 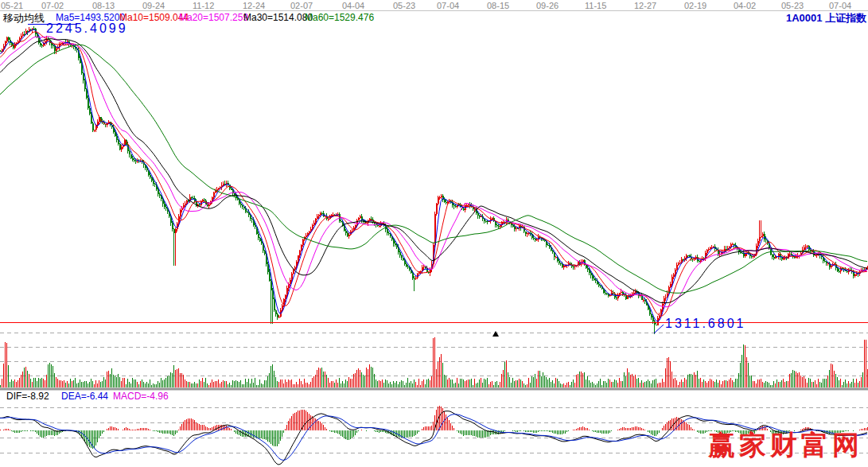 What do you see at coordinates (28, 396) in the screenshot?
I see `macd-value-label: DIF=-8.92` at bounding box center [28, 396].